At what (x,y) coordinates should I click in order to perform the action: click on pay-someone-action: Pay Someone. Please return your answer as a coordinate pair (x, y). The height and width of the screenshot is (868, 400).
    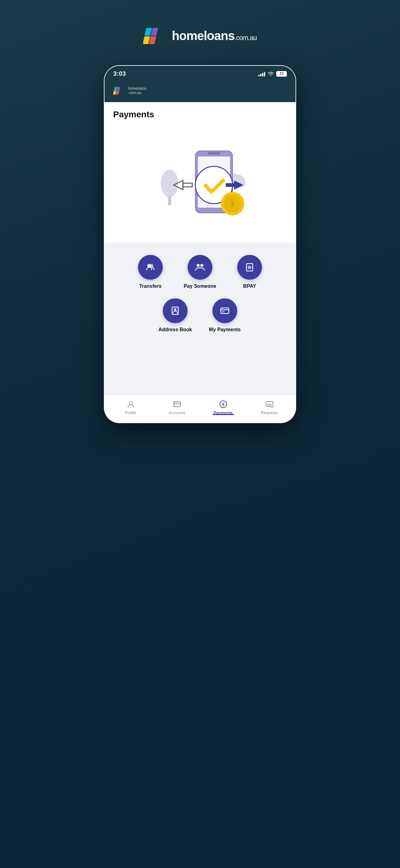
    Looking at the image, I should click on (200, 272).